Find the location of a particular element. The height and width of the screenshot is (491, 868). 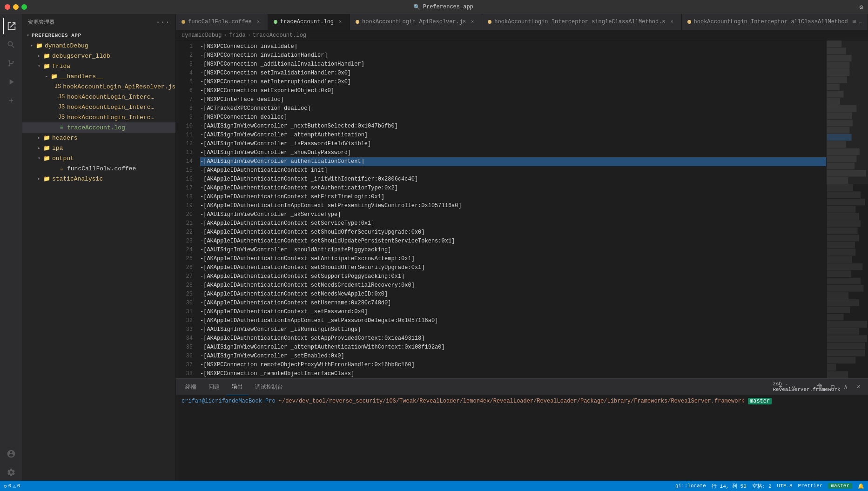

branch-badge: master is located at coordinates (840, 486).